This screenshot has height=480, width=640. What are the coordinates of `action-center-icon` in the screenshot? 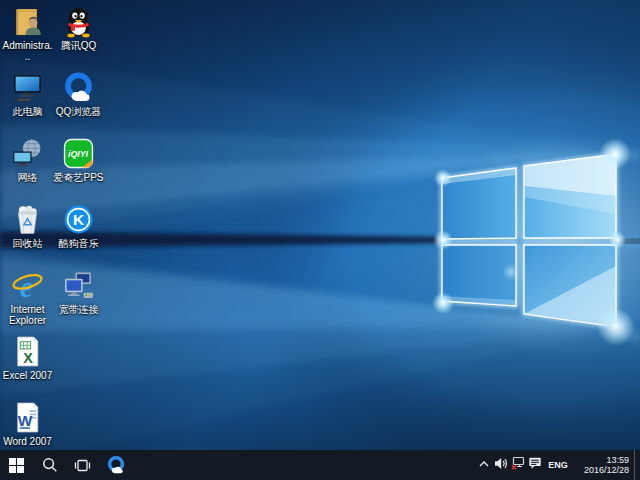 It's located at (535, 465).